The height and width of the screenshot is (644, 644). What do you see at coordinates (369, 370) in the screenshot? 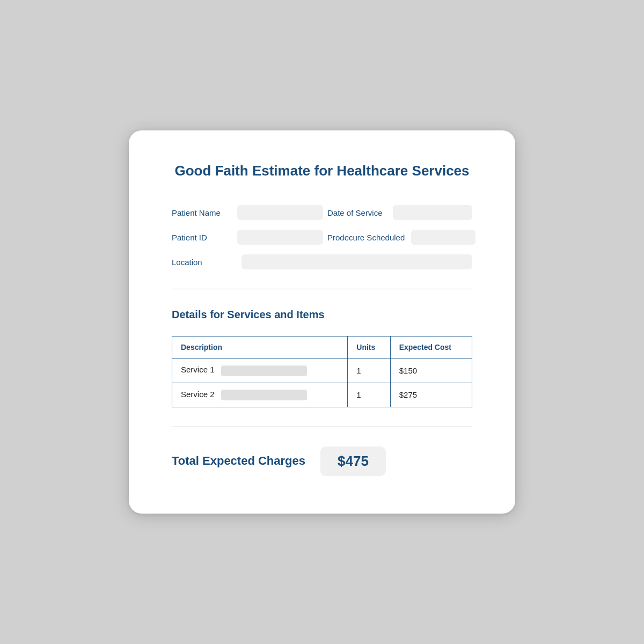
I see `service-units-1: 1` at bounding box center [369, 370].